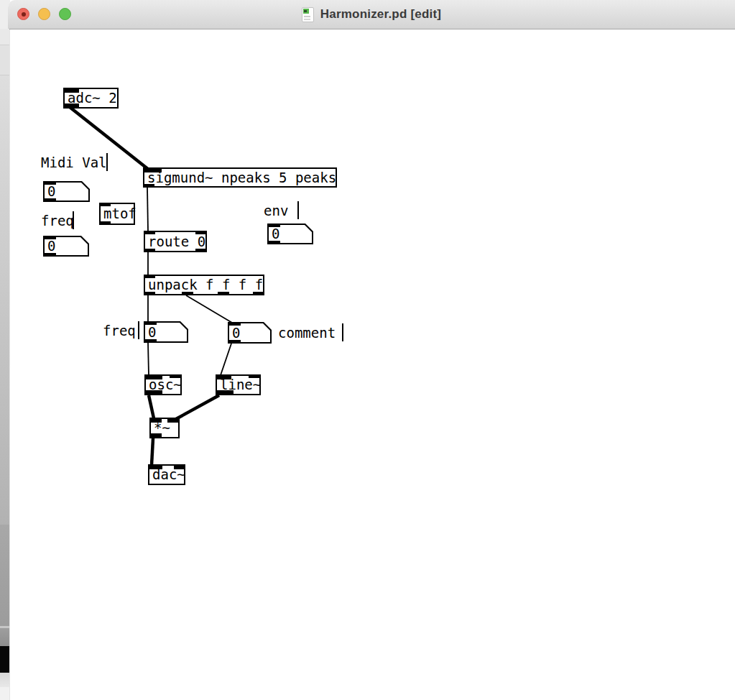  I want to click on box-text: sigmund~ npeaks 5 peaks, so click(240, 178).